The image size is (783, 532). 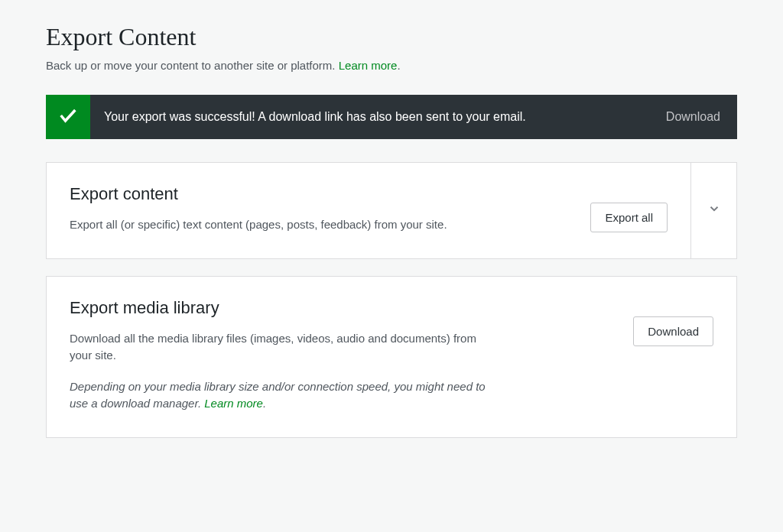 What do you see at coordinates (629, 208) in the screenshot?
I see `card-action: Export all` at bounding box center [629, 208].